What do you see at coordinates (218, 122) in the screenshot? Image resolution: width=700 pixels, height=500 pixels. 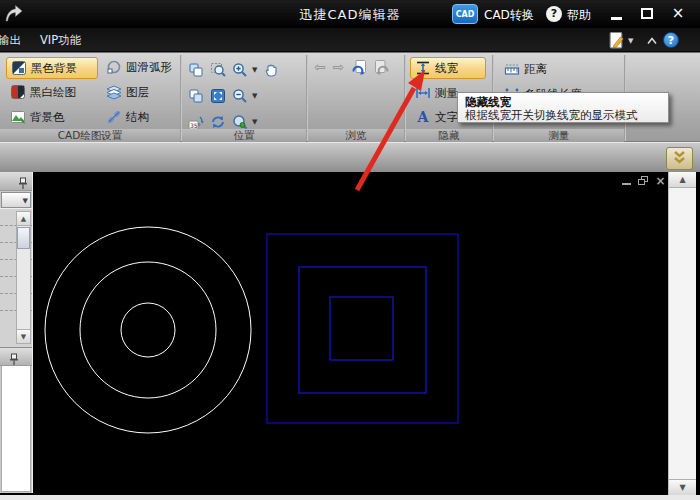 I see `refresh-icon` at bounding box center [218, 122].